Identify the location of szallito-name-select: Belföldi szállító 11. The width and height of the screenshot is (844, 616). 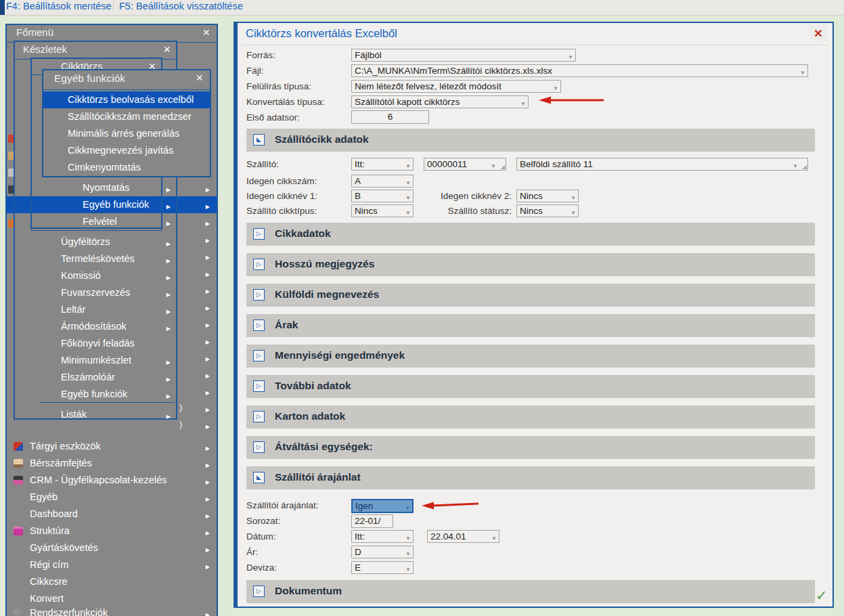
(662, 164).